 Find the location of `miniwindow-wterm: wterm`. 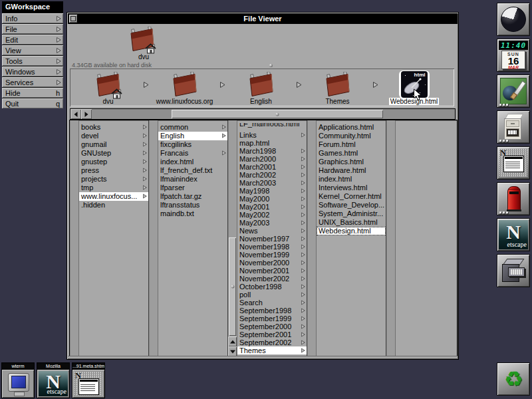

miniwindow-wterm: wterm is located at coordinates (18, 380).